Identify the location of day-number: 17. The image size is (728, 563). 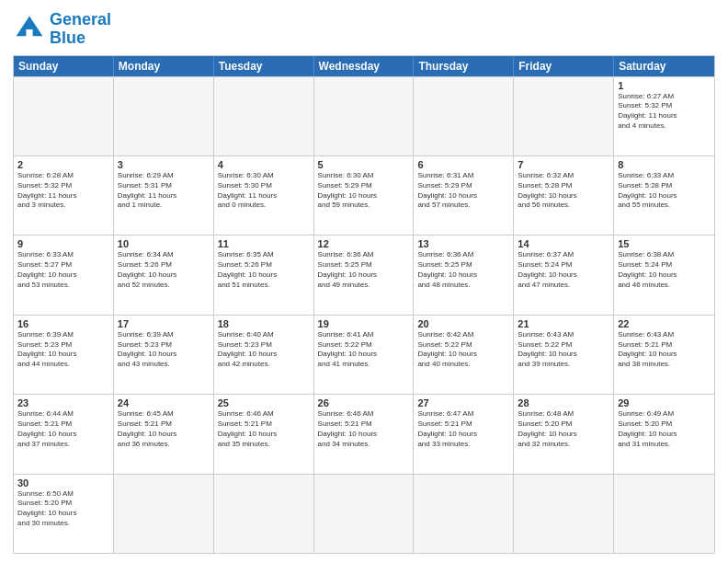
(164, 324).